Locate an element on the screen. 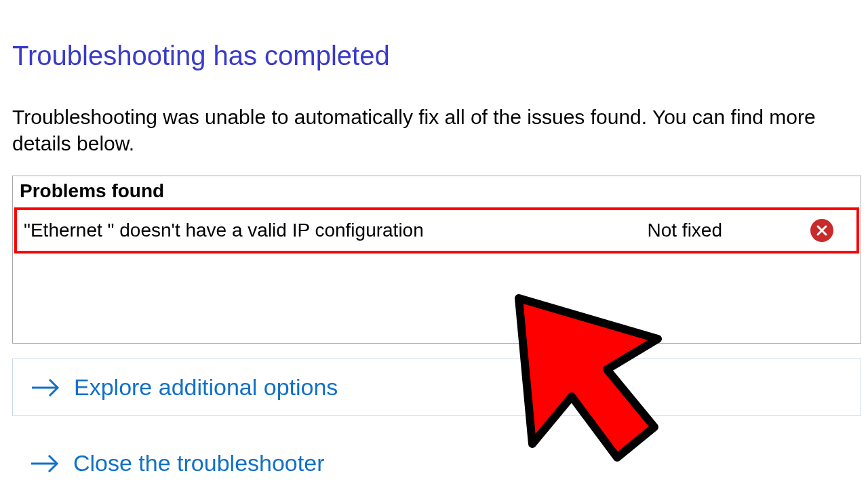 This screenshot has height=488, width=868. problems-header: Problems found is located at coordinates (437, 192).